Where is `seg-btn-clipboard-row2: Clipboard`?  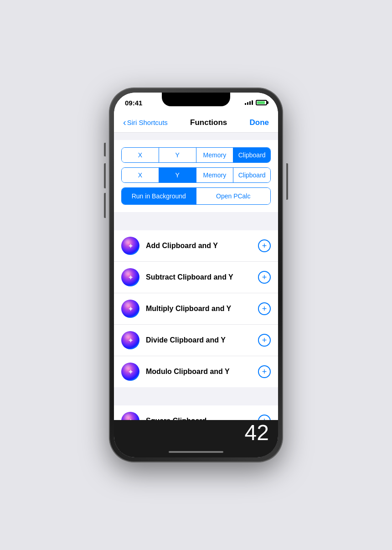
seg-btn-clipboard-row2: Clipboard is located at coordinates (252, 175).